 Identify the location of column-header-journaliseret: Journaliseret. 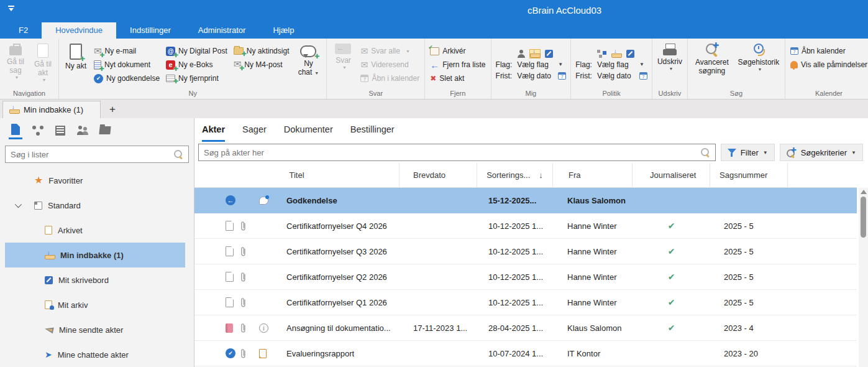
(671, 175).